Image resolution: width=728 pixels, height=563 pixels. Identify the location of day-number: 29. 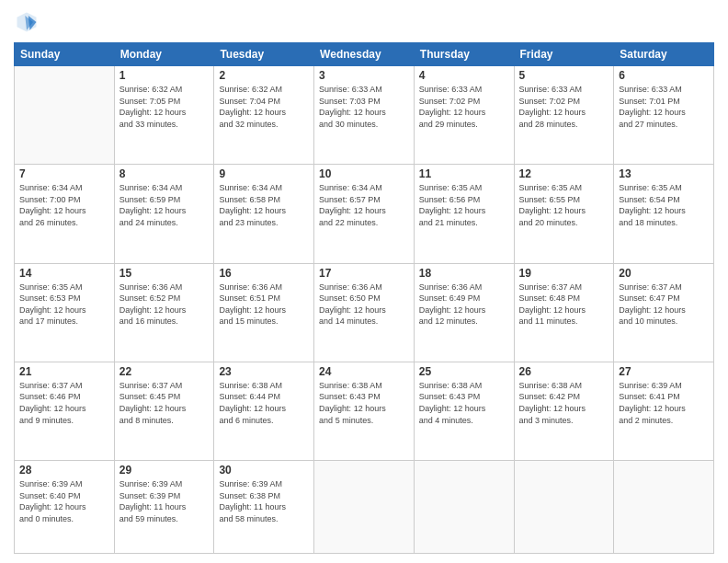
(165, 470).